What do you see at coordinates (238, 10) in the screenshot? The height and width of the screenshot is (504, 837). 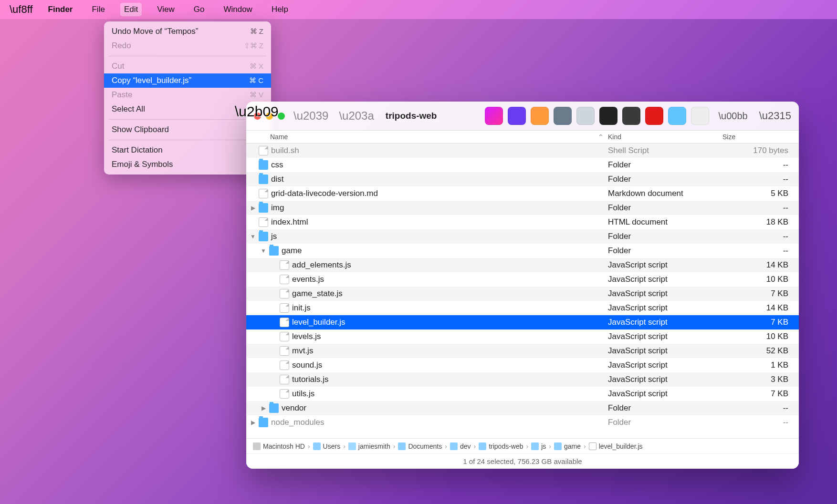 I see `menu-window: Window` at bounding box center [238, 10].